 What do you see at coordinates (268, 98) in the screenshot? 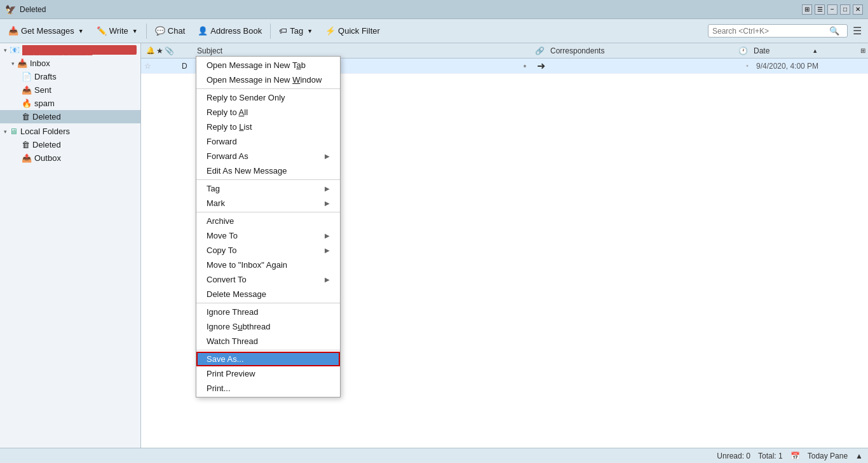
I see `menu-reply-sender: Reply to Sender Only` at bounding box center [268, 98].